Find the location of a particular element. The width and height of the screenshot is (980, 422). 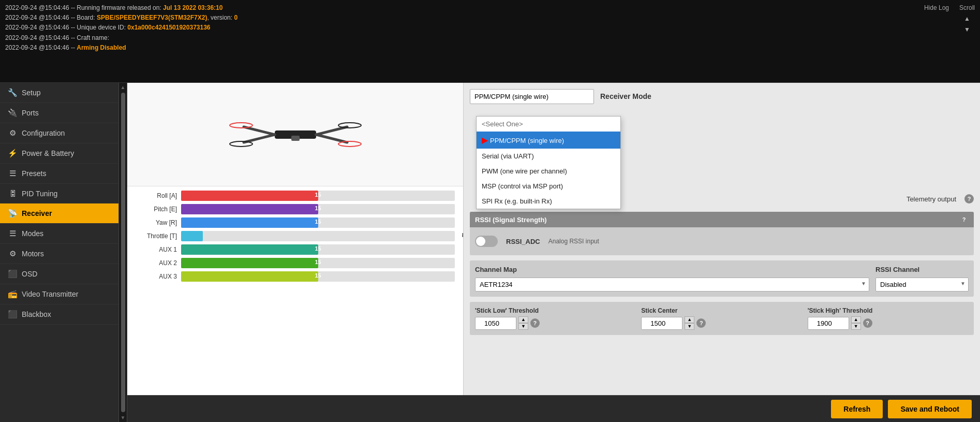

stick-high-input is located at coordinates (828, 323).